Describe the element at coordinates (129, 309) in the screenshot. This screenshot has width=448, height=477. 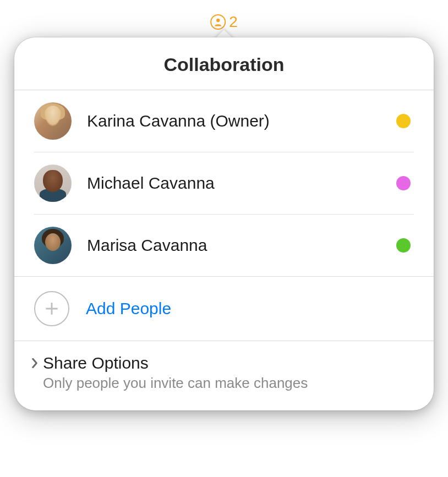
I see `add-people-label: Add People` at that location.